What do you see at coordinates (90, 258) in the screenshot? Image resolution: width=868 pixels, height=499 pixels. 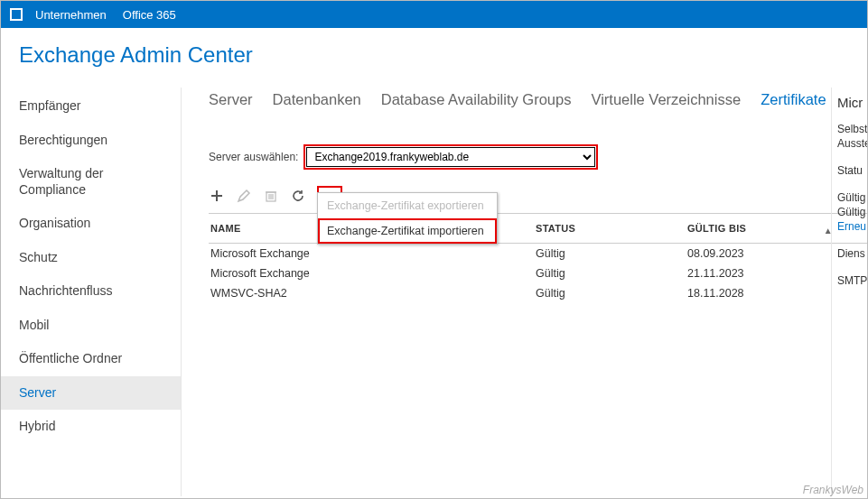 I see `nav-schutz: Schutz` at bounding box center [90, 258].